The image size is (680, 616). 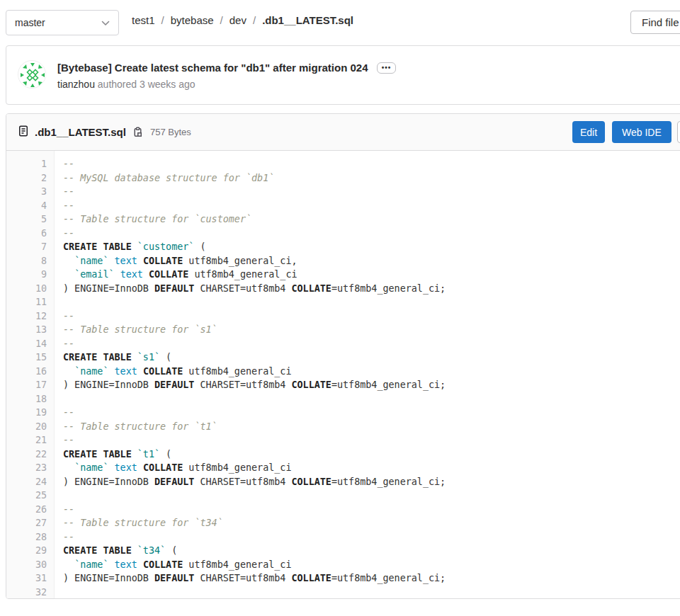 What do you see at coordinates (371, 289) in the screenshot?
I see `code-line-10: ) ENGINE=InnoDB DEFAULT CHARSET=utf8mb4 …` at bounding box center [371, 289].